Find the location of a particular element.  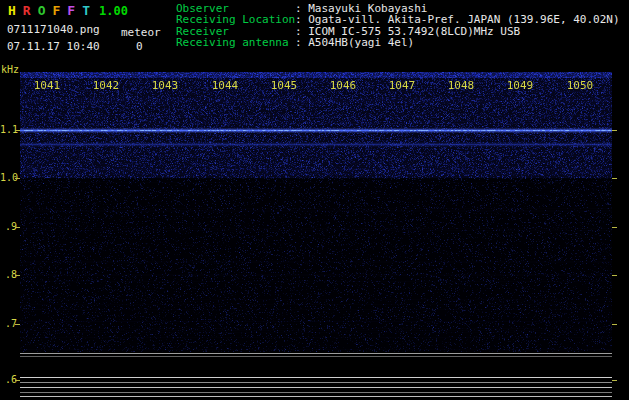

version-label: 1.00 is located at coordinates (114, 11).